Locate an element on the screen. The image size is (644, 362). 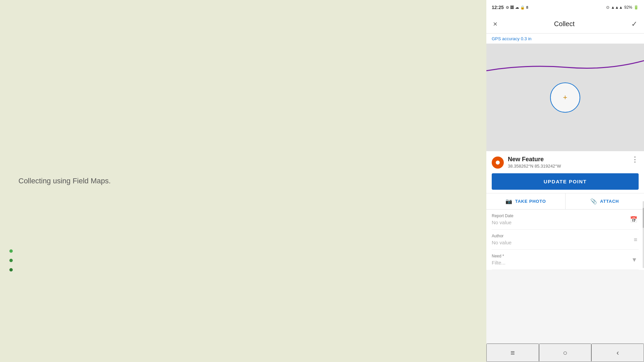
report-date-label: Report Date is located at coordinates (565, 216).